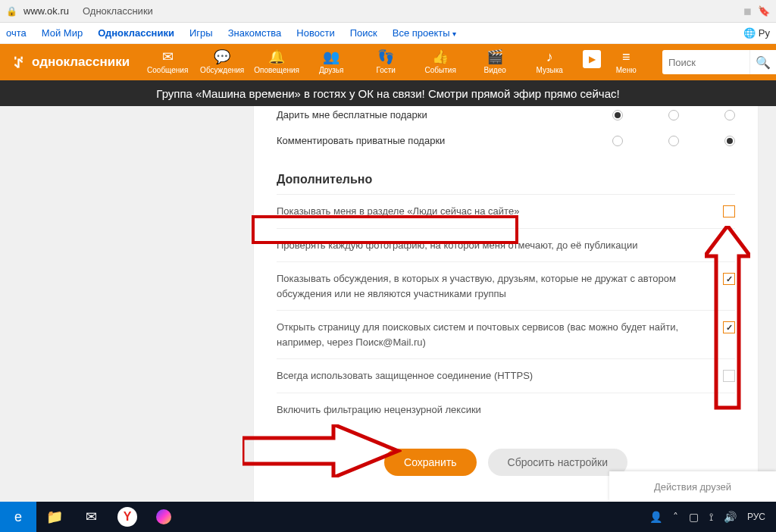 The height and width of the screenshot is (532, 776). Describe the element at coordinates (388, 517) in the screenshot. I see `windows-taskbar: e 📁 ✉ Y 👤 ˄ ▢ ⟟ 🔊 РУС` at that location.